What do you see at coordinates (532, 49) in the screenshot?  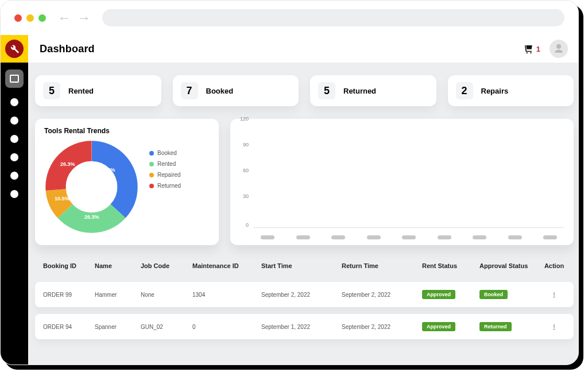 I see `cart-button: 1` at bounding box center [532, 49].